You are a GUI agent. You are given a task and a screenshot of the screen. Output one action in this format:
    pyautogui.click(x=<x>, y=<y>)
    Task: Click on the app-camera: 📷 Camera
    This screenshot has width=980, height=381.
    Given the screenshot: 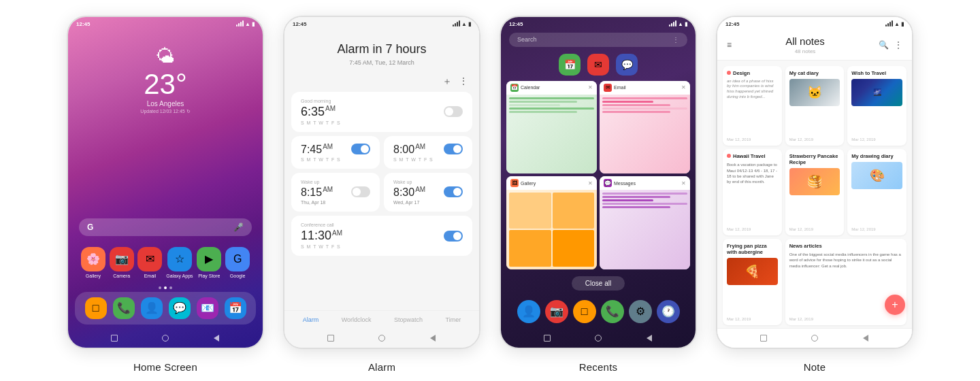 What is the action you would take?
    pyautogui.click(x=122, y=263)
    